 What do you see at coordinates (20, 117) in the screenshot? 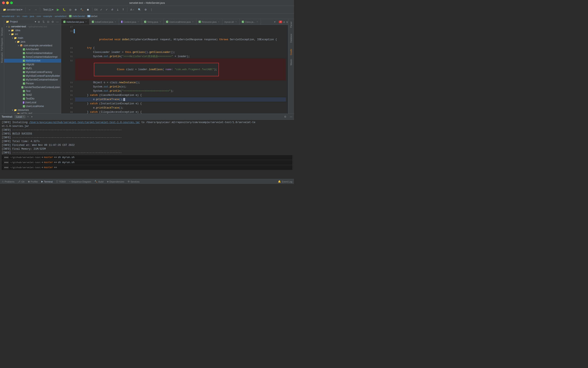
I see `terminal-local-tab: Local ×` at bounding box center [20, 117].